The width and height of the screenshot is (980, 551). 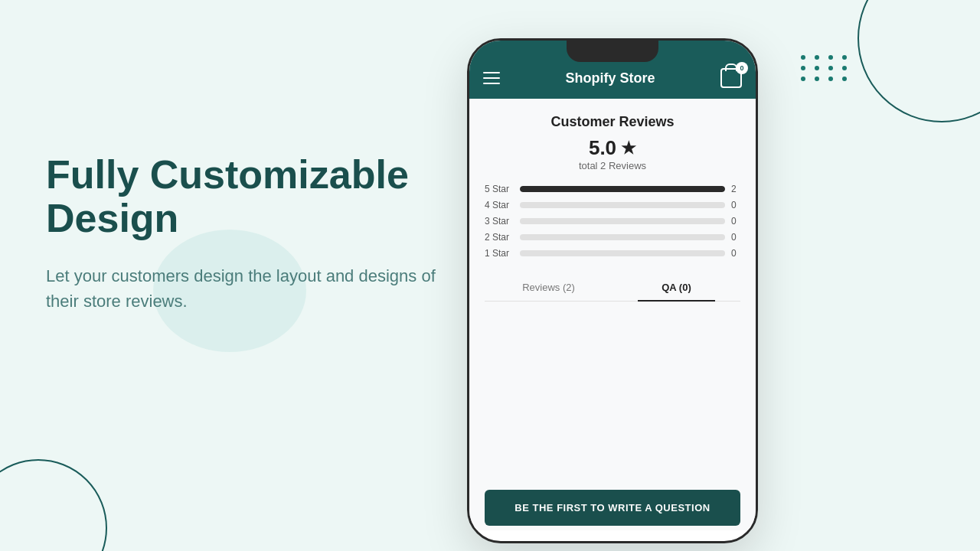 What do you see at coordinates (731, 78) in the screenshot?
I see `cart-icon-wrapper: 0` at bounding box center [731, 78].